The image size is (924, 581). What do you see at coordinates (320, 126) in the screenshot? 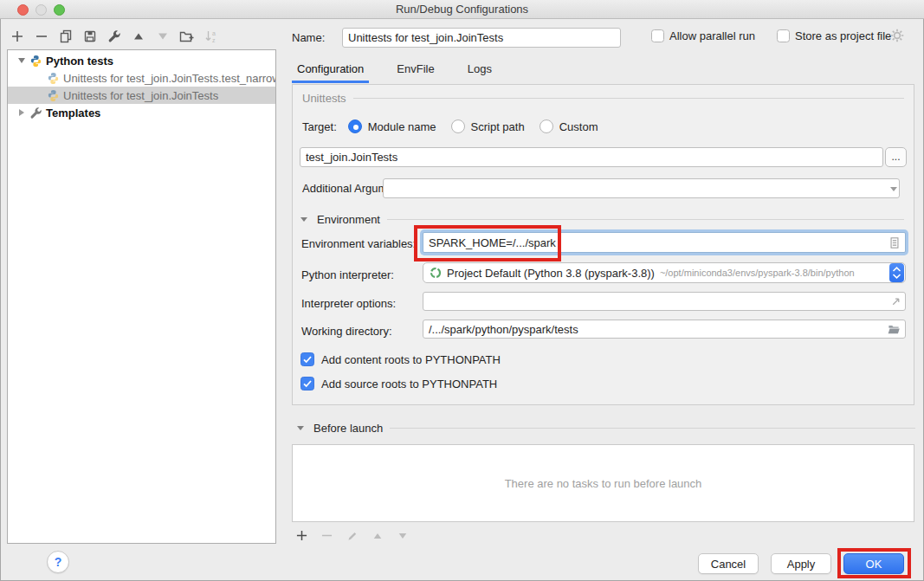
I see `target-label: Target:` at bounding box center [320, 126].